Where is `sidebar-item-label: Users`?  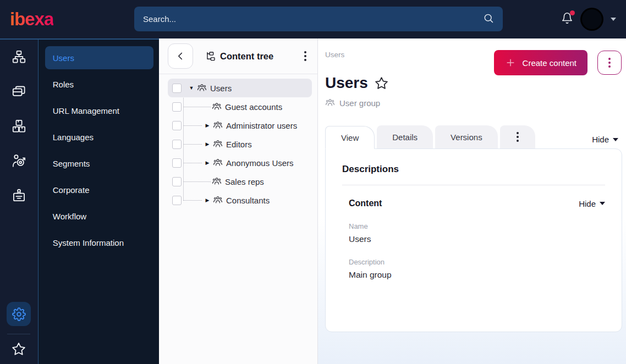 sidebar-item-label: Users is located at coordinates (64, 58).